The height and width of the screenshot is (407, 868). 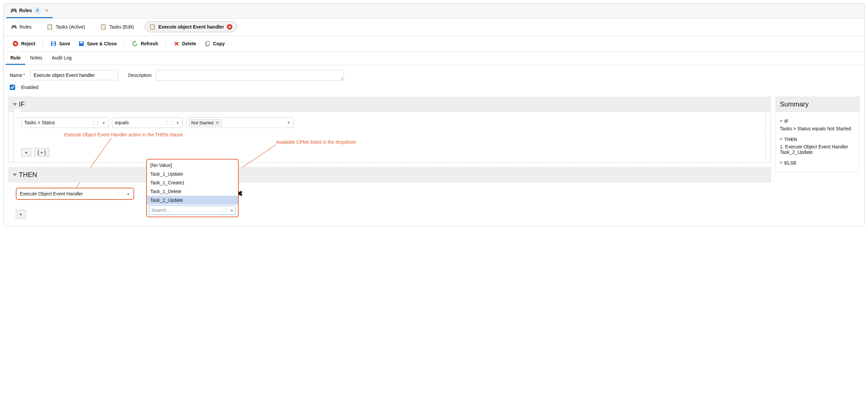 I want to click on cpm-option-task1-create1: Task_1_Create1, so click(x=192, y=183).